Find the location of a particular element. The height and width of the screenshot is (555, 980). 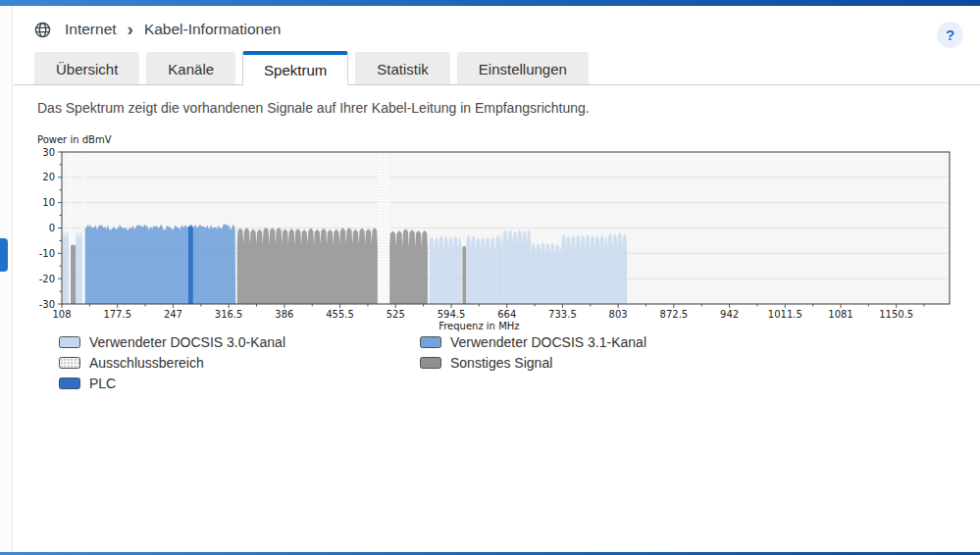

svg-text: 455.5 is located at coordinates (339, 314).